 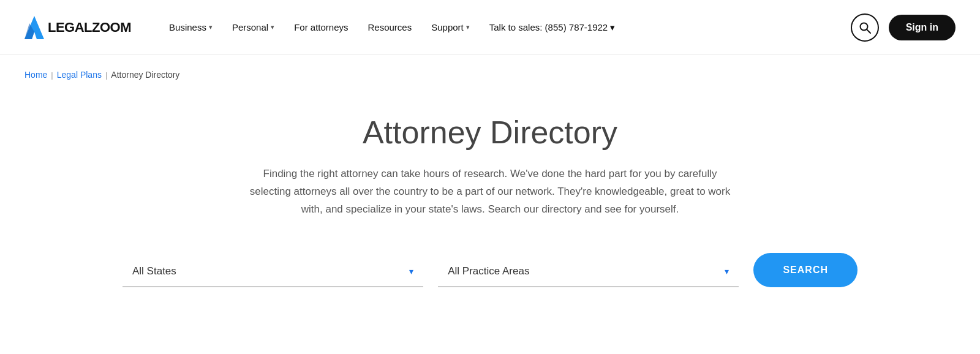 I want to click on sign-in-button: Sign in, so click(x=922, y=28).